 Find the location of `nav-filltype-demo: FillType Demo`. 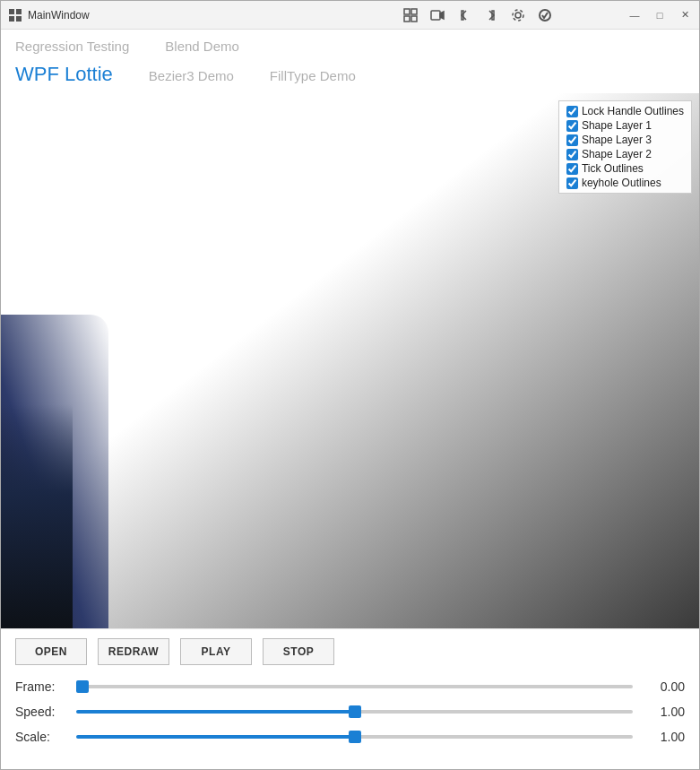

nav-filltype-demo: FillType Demo is located at coordinates (313, 75).